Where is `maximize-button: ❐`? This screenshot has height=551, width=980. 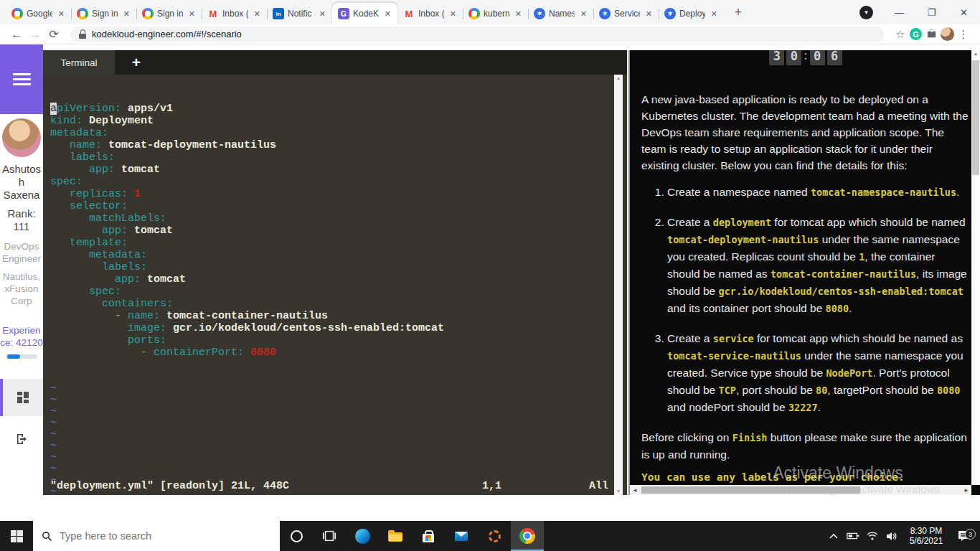 maximize-button: ❐ is located at coordinates (931, 12).